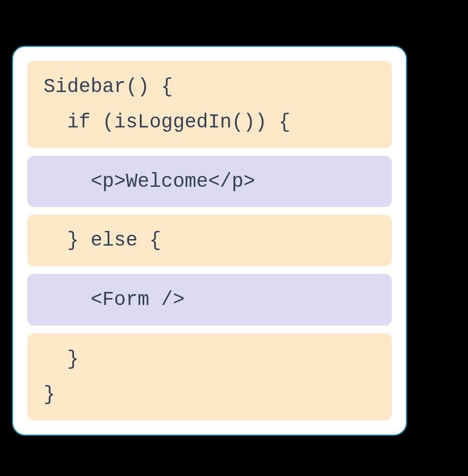  Describe the element at coordinates (210, 241) in the screenshot. I see `code-line: } else {` at that location.